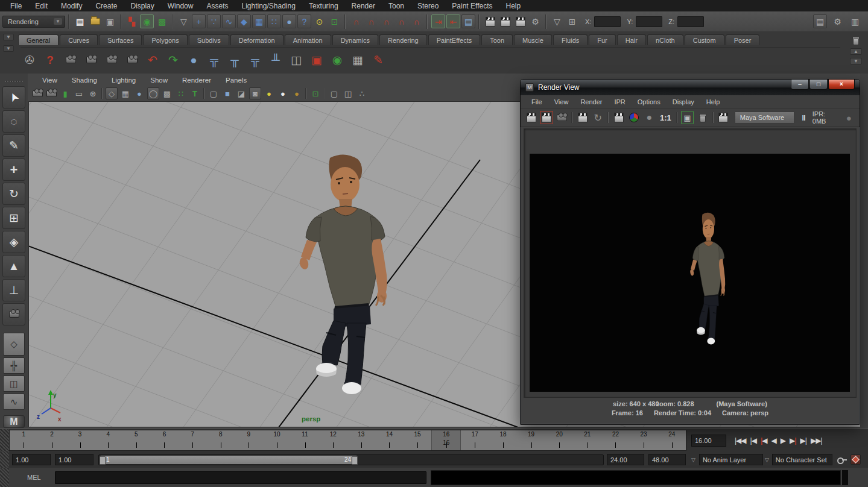  Describe the element at coordinates (520, 22) in the screenshot. I see `render-diagnostics-icon` at that location.